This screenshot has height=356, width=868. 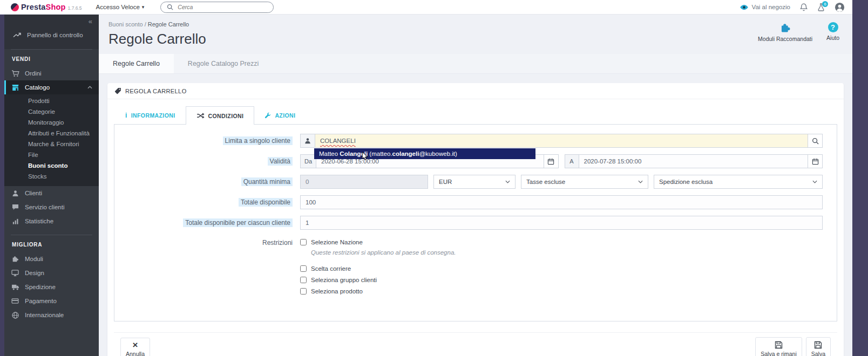 I want to click on person-icon, so click(x=308, y=141).